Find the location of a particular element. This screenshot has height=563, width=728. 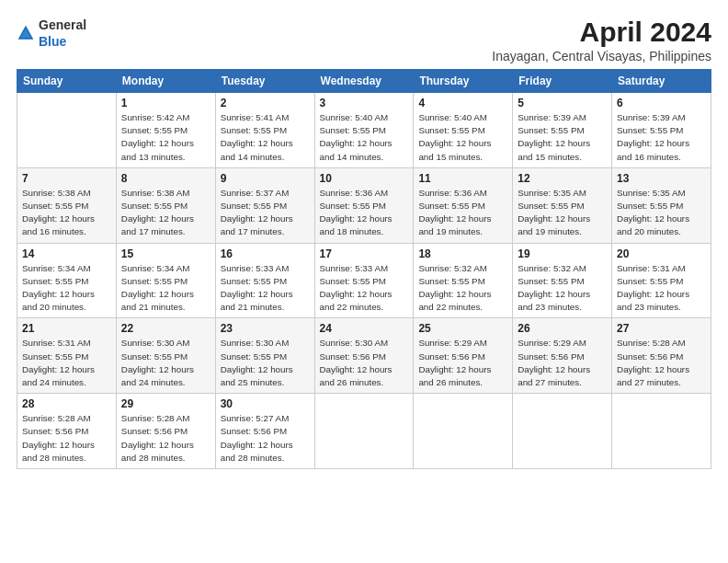

day-cell: 26Sunrise: 5:29 AM Sunset: 5:56 PM Dayli… is located at coordinates (563, 356).